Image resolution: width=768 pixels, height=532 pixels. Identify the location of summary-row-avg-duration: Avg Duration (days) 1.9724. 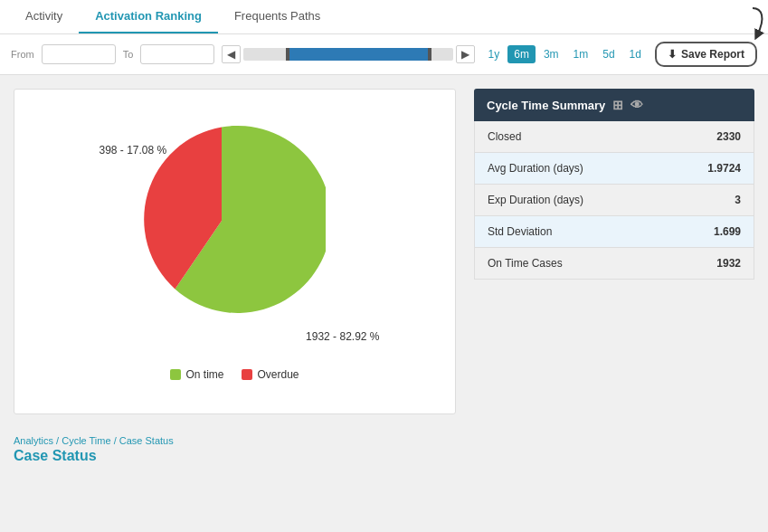
(614, 168).